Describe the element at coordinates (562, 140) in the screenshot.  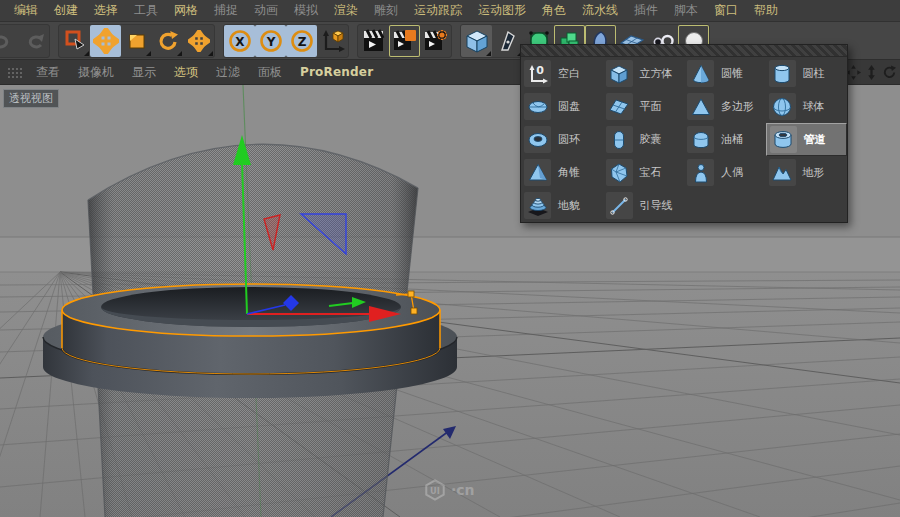
I see `primitive-torus: 圆环` at that location.